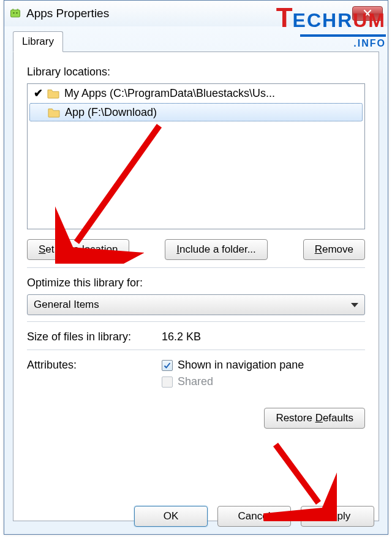  What do you see at coordinates (216, 250) in the screenshot?
I see `include-folder-button: Include a folder...` at bounding box center [216, 250].